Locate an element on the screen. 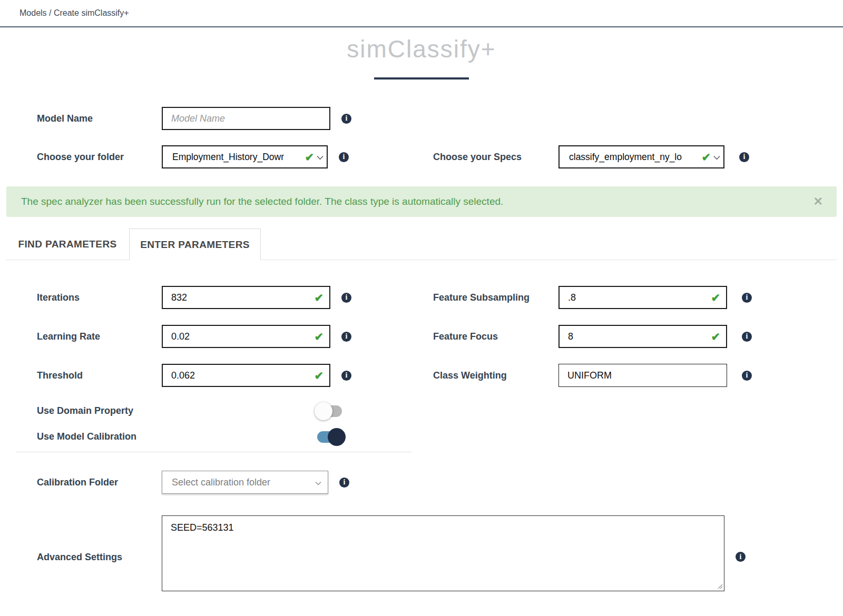  advanced-settings-cell: Advanced Settings SEED=563131 i is located at coordinates (373, 553).